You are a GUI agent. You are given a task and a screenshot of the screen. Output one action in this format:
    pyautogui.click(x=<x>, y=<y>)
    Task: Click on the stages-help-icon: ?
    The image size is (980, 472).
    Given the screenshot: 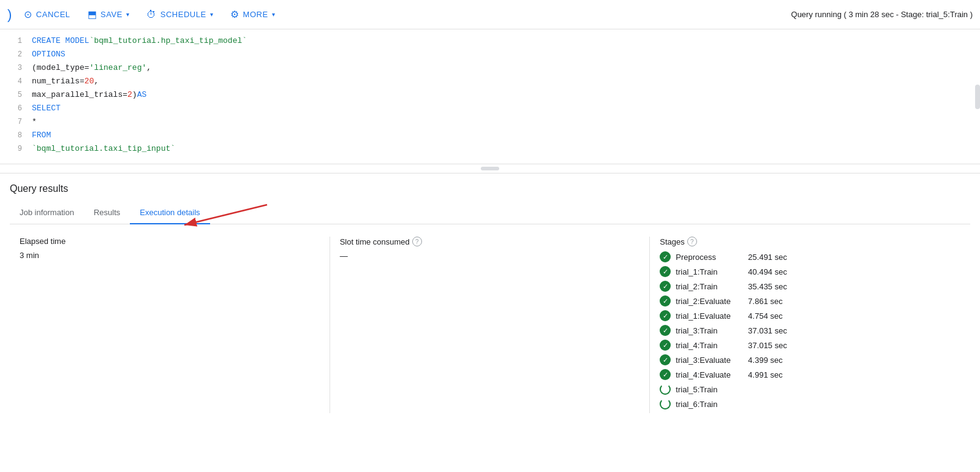 What is the action you would take?
    pyautogui.click(x=692, y=242)
    